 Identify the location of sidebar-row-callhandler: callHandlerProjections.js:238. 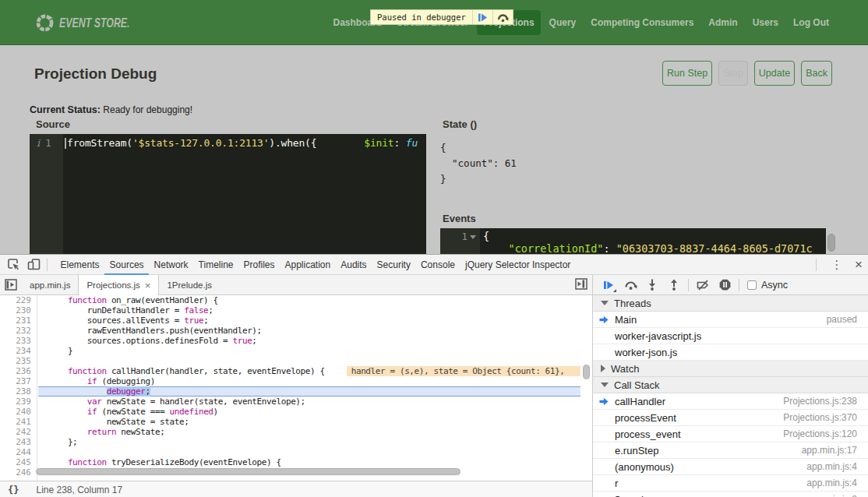
(731, 402).